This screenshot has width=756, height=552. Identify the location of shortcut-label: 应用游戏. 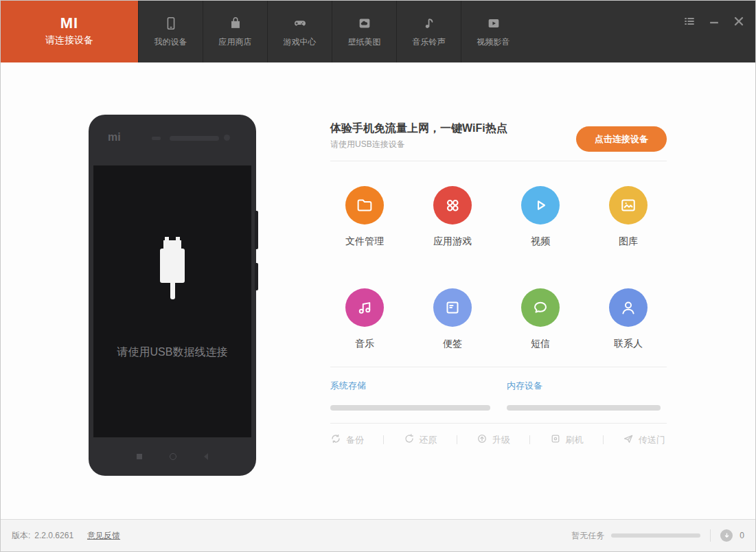
(453, 242).